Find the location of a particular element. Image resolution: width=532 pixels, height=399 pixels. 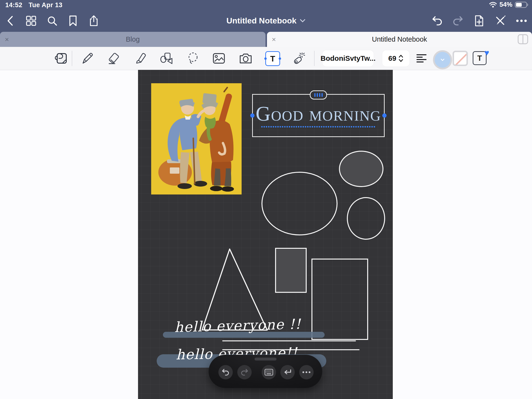

image-tool is located at coordinates (219, 58).